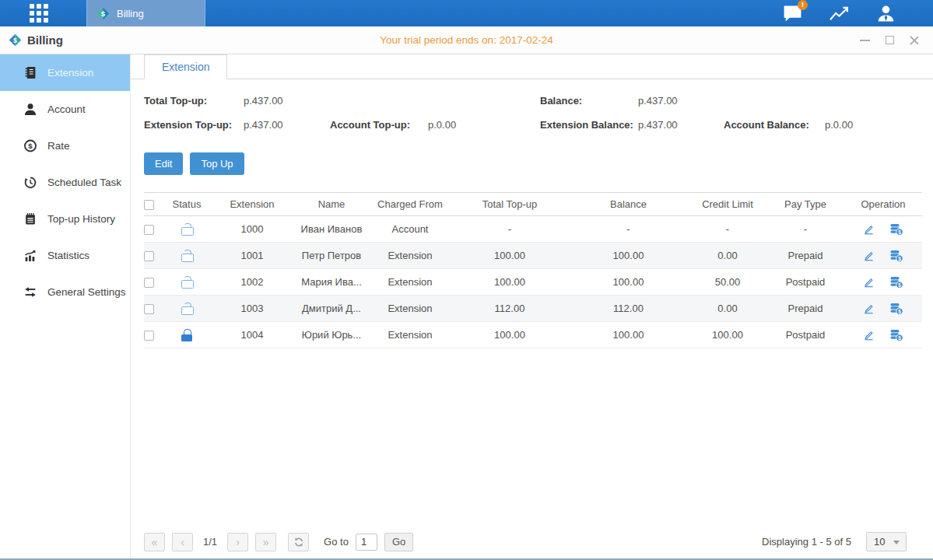 The width and height of the screenshot is (933, 560). What do you see at coordinates (30, 219) in the screenshot?
I see `topup-history-notepad-icon` at bounding box center [30, 219].